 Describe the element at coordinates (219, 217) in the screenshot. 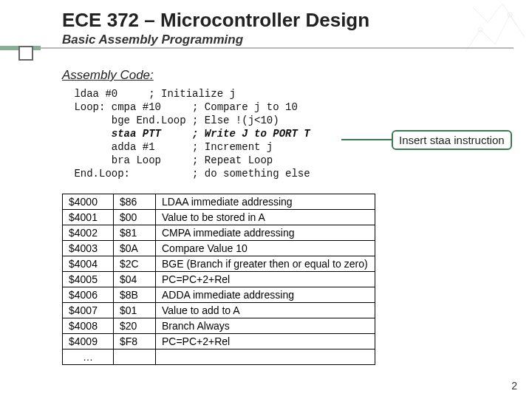

I see `table-row: $4001$00Value to be stored in A` at that location.